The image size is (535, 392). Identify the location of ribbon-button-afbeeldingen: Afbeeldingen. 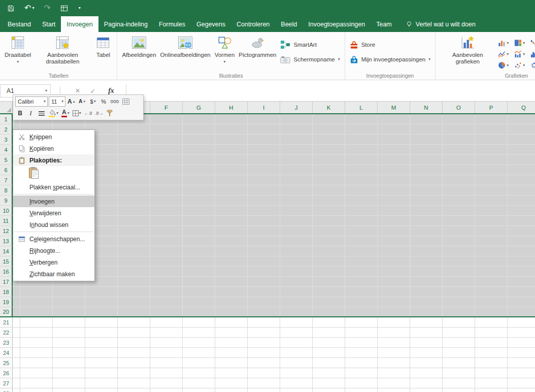
(139, 52).